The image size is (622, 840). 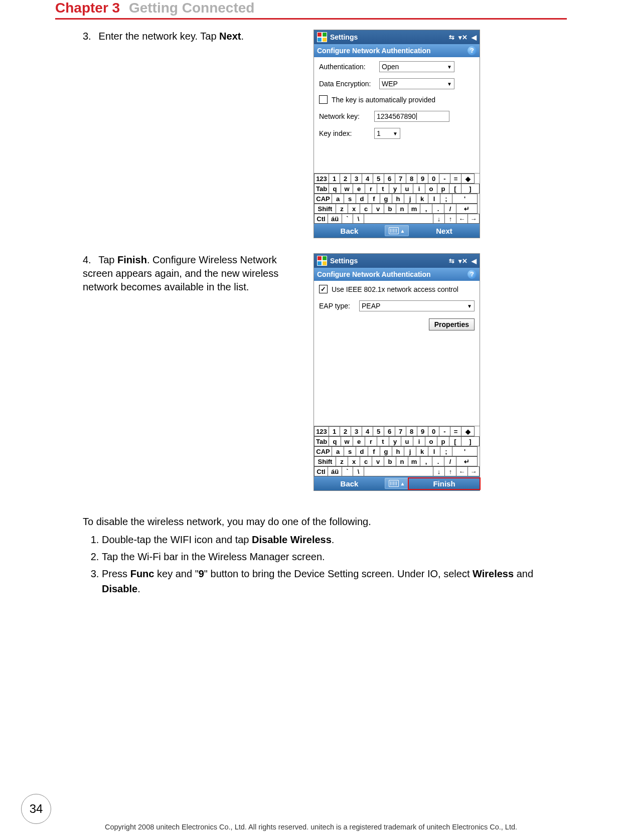 What do you see at coordinates (354, 461) in the screenshot?
I see `kb-key: x` at bounding box center [354, 461].